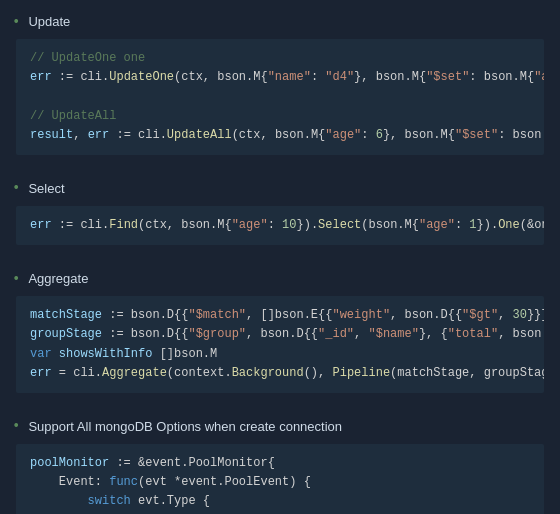  I want to click on section-title-update: Update, so click(49, 22).